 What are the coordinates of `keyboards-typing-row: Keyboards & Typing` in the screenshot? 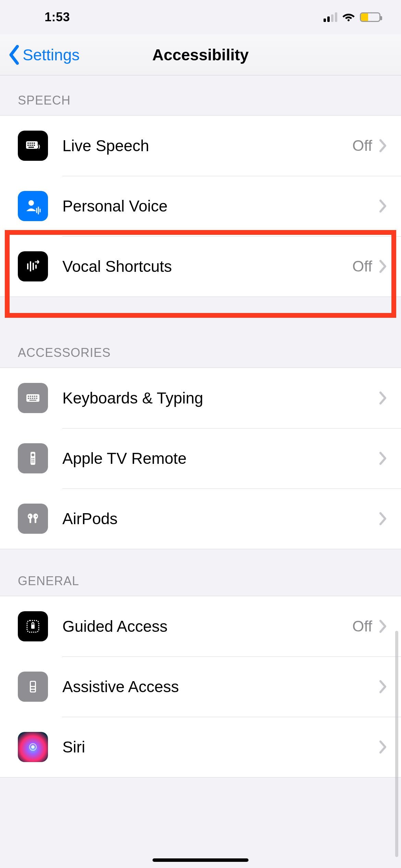 It's located at (200, 398).